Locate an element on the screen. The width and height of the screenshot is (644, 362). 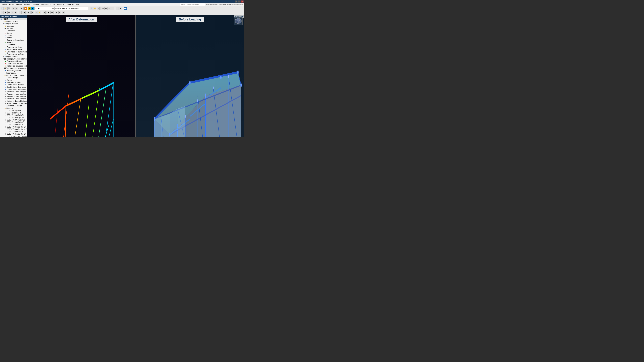
sidebar-item-types-assemblages-acier: ▼ ⬛ Types pour les assemblages acier is located at coordinates (14, 68).